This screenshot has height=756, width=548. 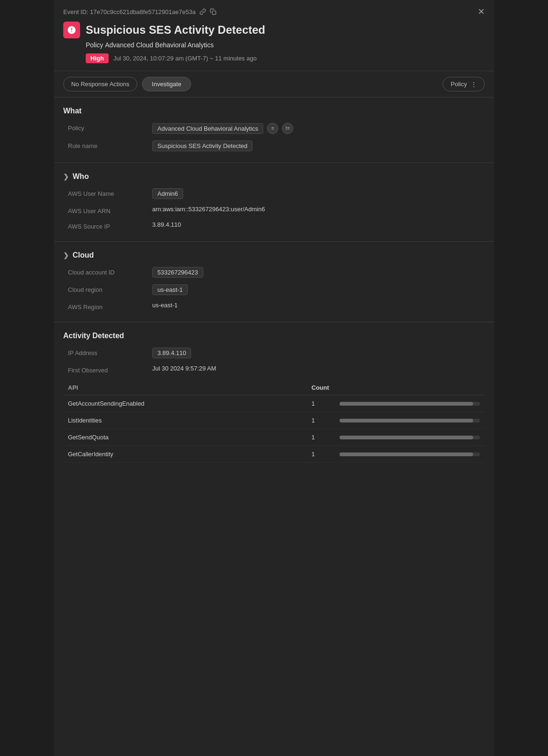 I want to click on first-observed-row: First Observed Jul 30 2024 9:57:29 AM, so click(x=274, y=369).